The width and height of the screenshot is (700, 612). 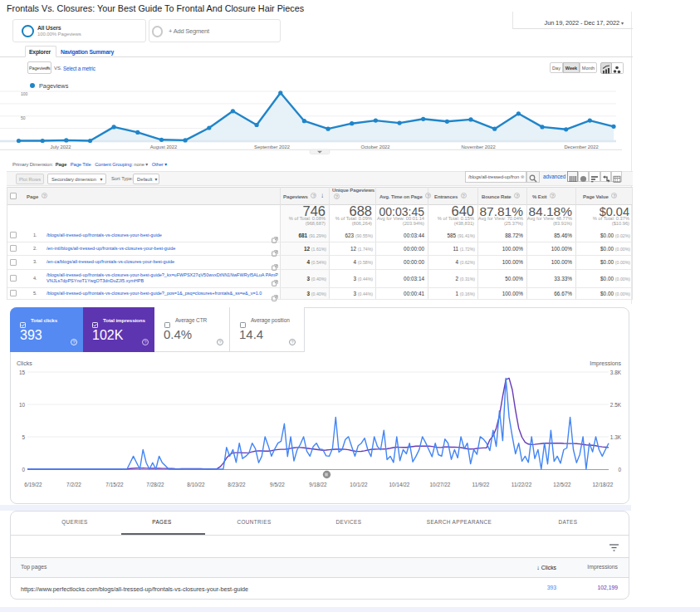 What do you see at coordinates (521, 485) in the screenshot?
I see `svg-text: 11/22/22` at bounding box center [521, 485].